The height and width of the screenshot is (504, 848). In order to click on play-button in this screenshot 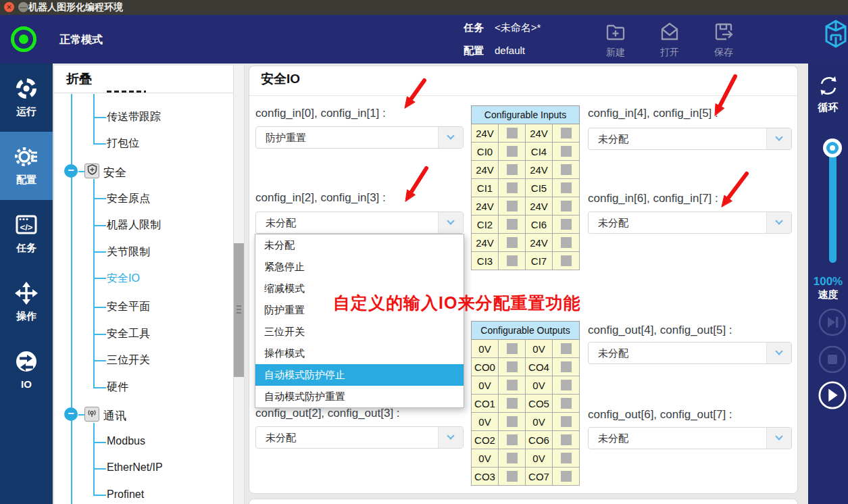, I will do `click(832, 395)`.